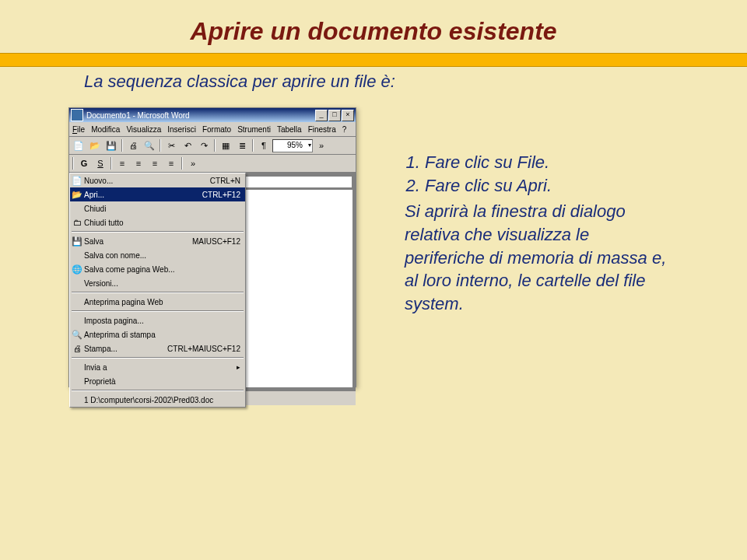 This screenshot has width=747, height=560. Describe the element at coordinates (212, 163) in the screenshot. I see `formatting-toolbar: G S ≡ ≡ ≡ ≡ »` at that location.